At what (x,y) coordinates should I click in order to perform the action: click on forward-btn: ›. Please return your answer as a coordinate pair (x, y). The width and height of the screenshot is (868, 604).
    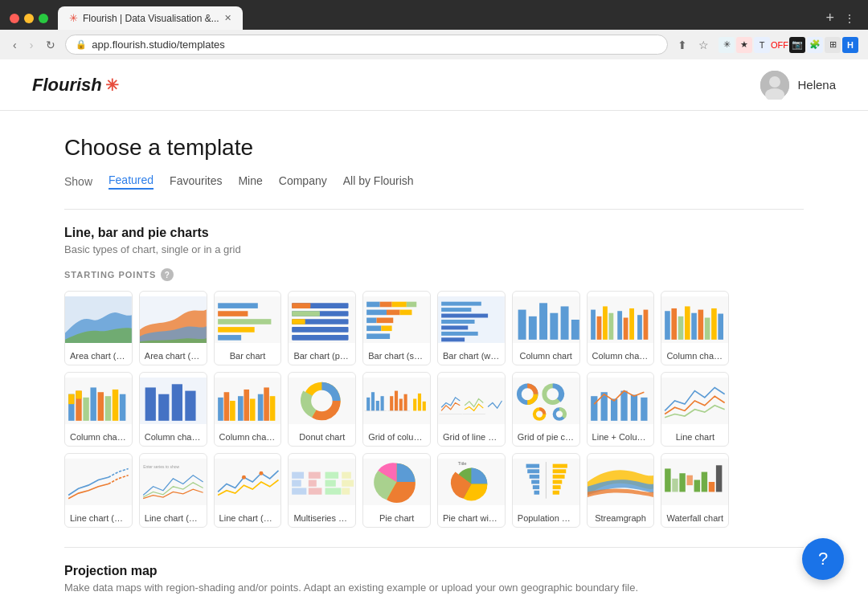
    Looking at the image, I should click on (32, 45).